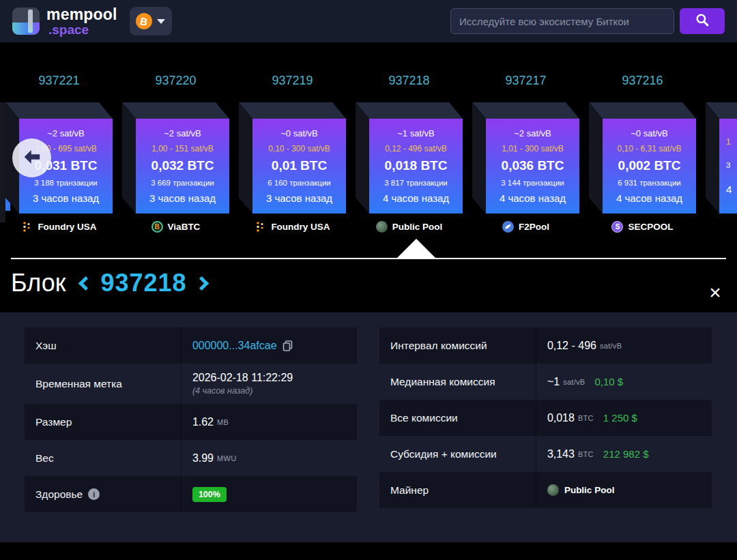  I want to click on block-height-link: 937217, so click(525, 82).